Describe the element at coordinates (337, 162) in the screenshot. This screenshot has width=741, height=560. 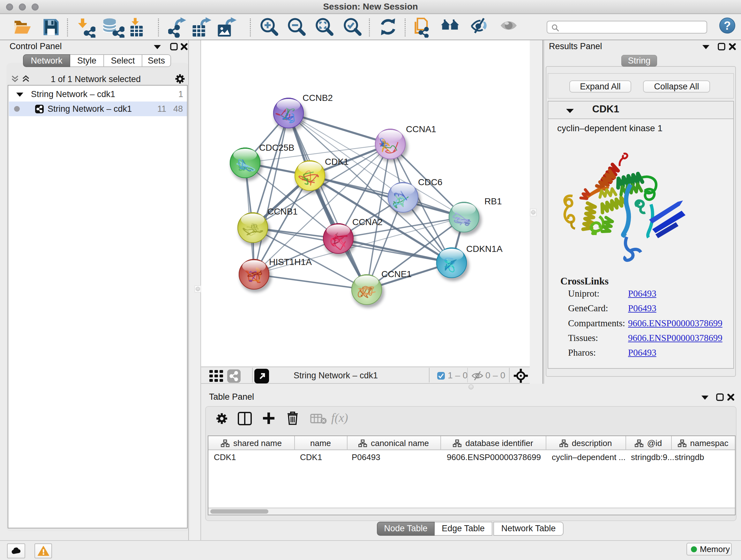
I see `svg-text: CDK1` at that location.